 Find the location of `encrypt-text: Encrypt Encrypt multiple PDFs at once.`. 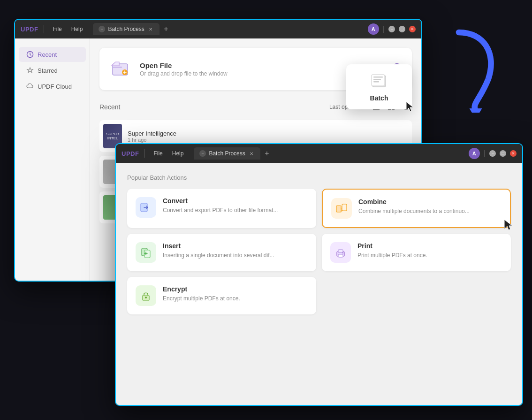

encrypt-text: Encrypt Encrypt multiple PDFs at once. is located at coordinates (202, 294).